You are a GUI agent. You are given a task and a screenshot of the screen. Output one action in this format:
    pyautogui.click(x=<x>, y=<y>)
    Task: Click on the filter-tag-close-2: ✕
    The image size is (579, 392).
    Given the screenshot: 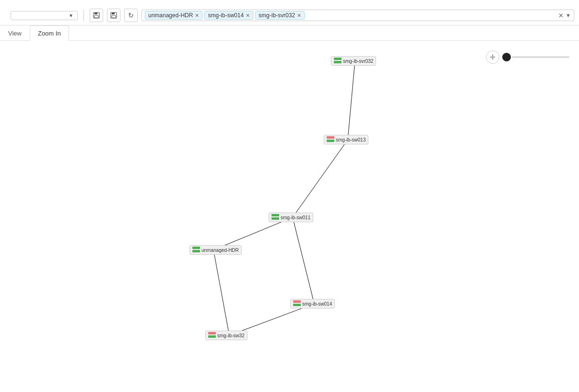 What is the action you would take?
    pyautogui.click(x=248, y=15)
    